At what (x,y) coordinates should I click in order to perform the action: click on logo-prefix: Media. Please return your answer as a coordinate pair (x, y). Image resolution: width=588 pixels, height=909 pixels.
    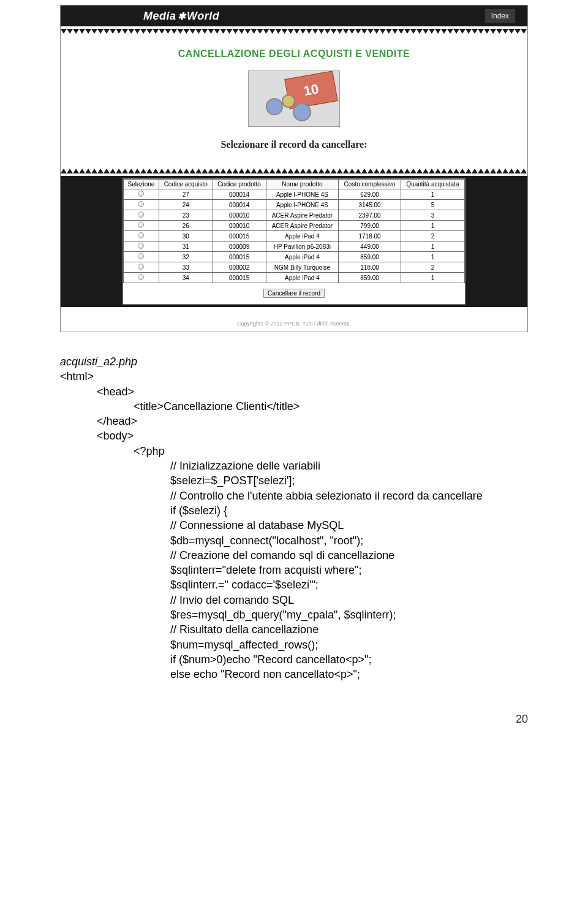
    Looking at the image, I should click on (160, 16).